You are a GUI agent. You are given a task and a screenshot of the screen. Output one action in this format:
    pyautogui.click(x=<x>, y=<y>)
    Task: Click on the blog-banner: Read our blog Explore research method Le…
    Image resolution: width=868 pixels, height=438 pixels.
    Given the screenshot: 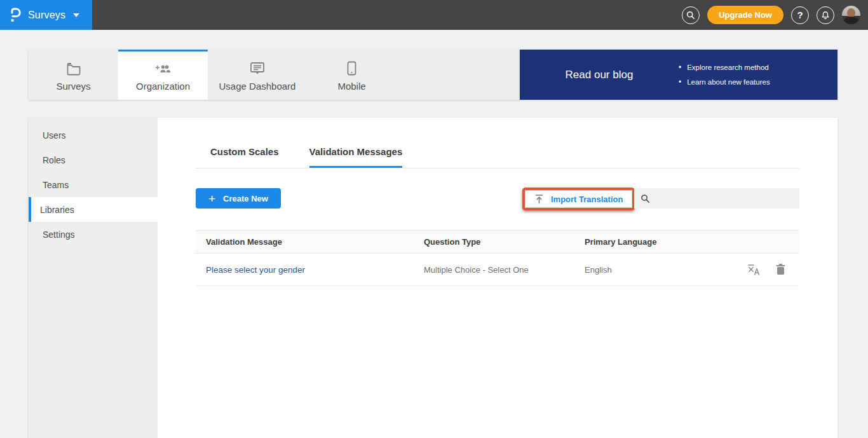 What is the action you would take?
    pyautogui.click(x=679, y=75)
    